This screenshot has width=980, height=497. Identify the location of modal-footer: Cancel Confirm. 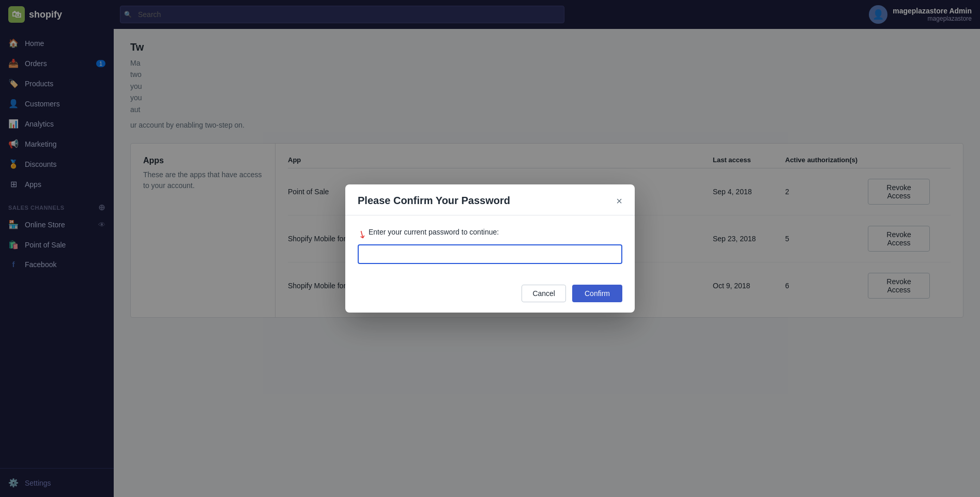
(490, 294).